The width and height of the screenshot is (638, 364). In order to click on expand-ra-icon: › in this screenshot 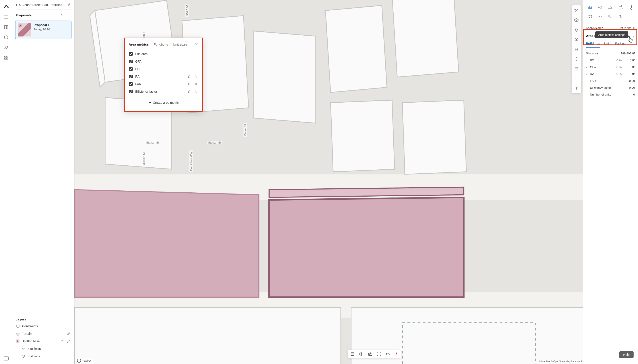, I will do `click(587, 74)`.